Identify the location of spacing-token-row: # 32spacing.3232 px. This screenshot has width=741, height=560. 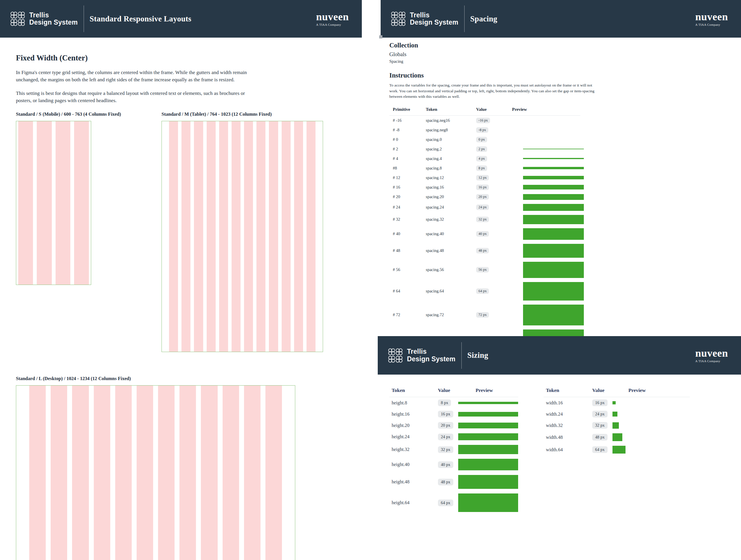
(485, 220).